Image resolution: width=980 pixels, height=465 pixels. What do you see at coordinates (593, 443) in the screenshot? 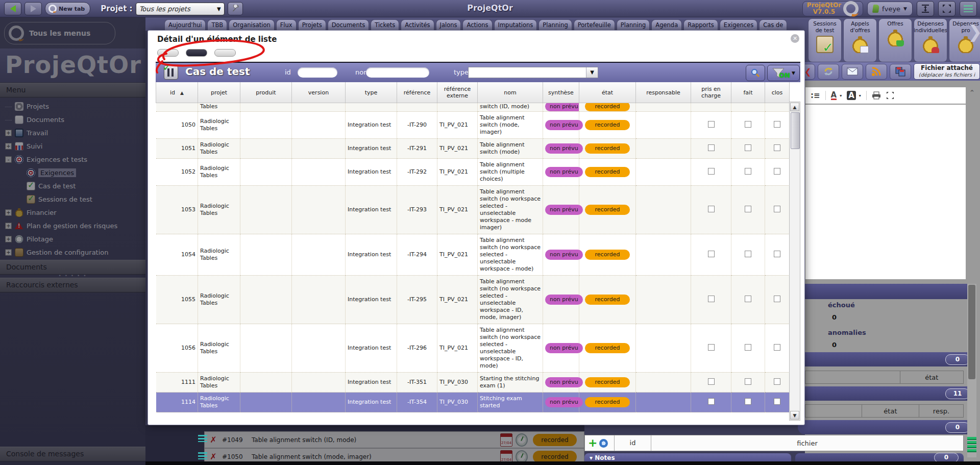
I see `add-attachment-button: +` at bounding box center [593, 443].